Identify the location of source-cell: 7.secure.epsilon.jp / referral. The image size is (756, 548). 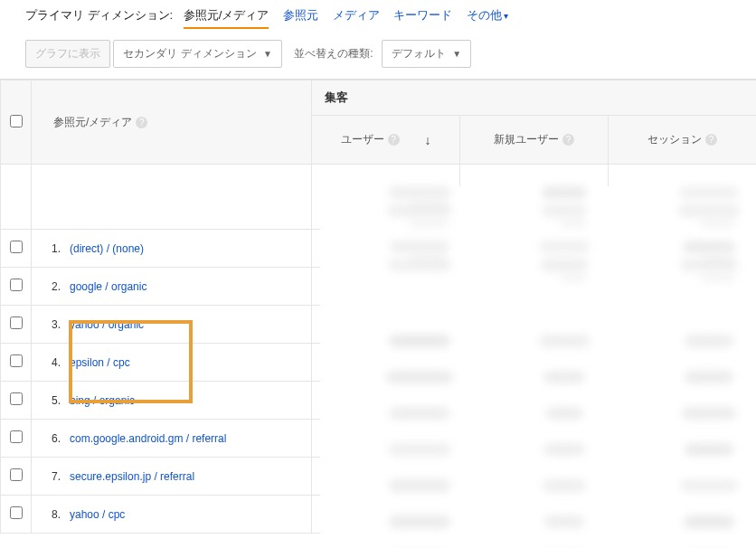
(172, 477).